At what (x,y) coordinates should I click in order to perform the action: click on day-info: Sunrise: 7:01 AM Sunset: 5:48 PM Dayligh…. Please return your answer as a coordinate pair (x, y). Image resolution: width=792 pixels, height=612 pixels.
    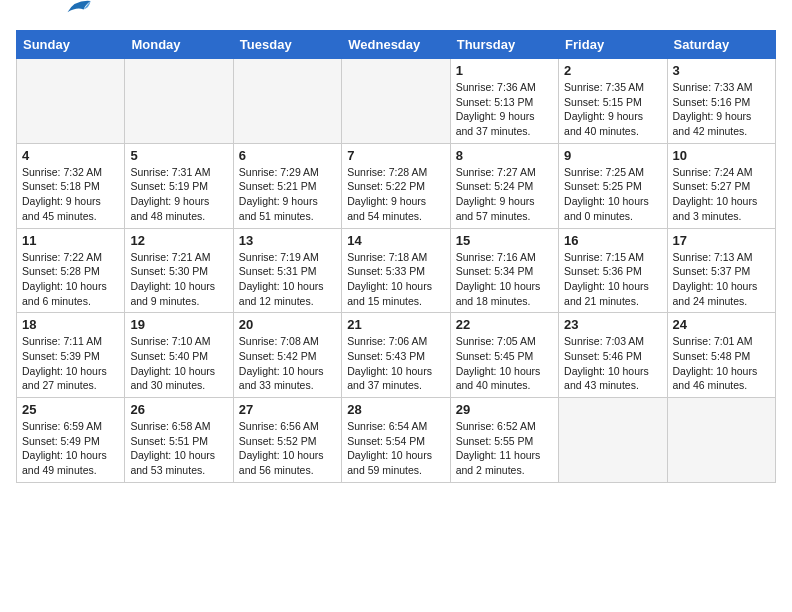
    Looking at the image, I should click on (722, 364).